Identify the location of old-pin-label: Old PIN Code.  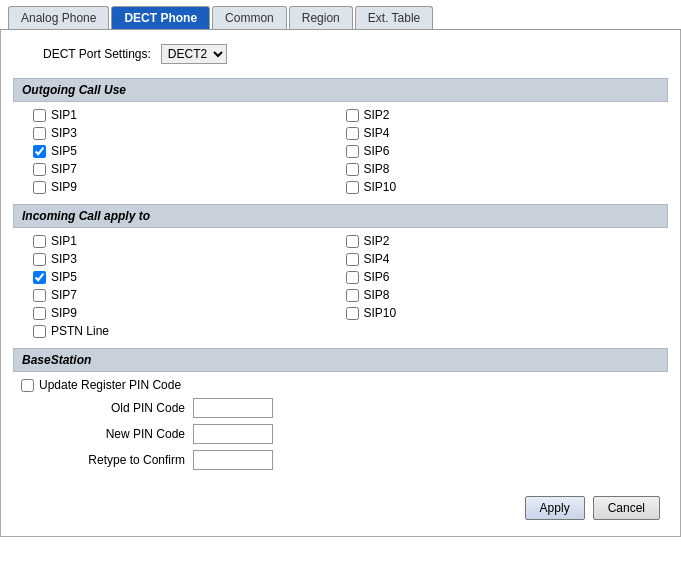
(123, 408).